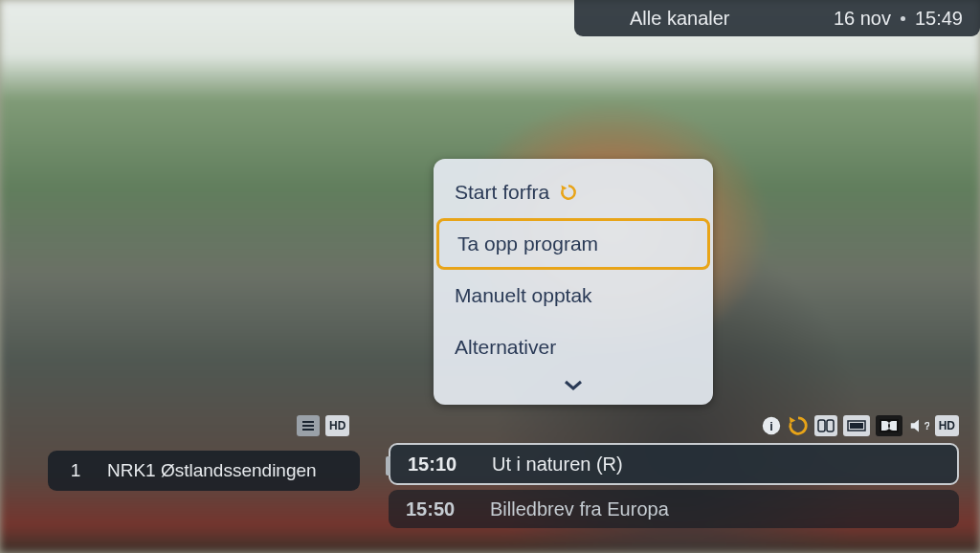 This screenshot has width=980, height=553. Describe the element at coordinates (505, 347) in the screenshot. I see `menu-item-label: Alternativer` at that location.